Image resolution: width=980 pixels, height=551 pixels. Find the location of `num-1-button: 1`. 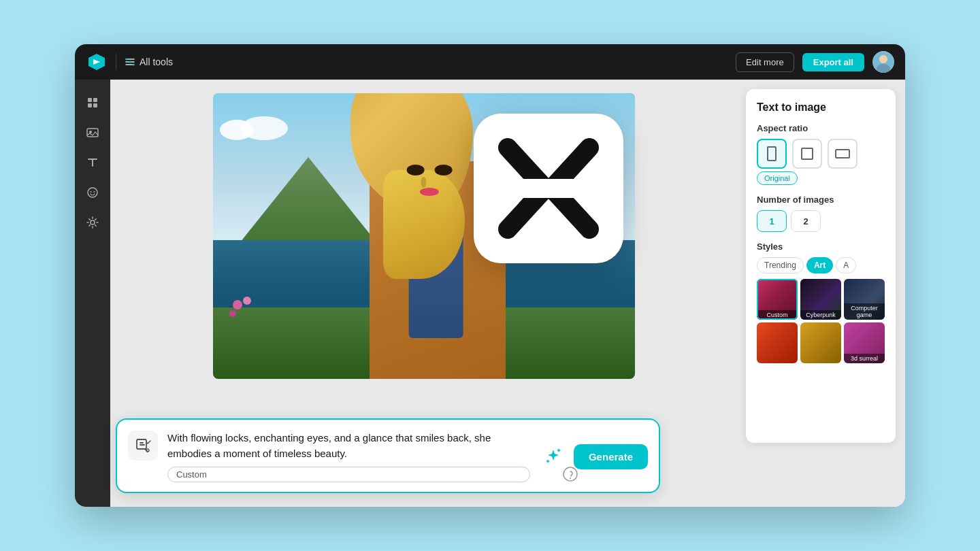

num-1-button: 1 is located at coordinates (772, 221).